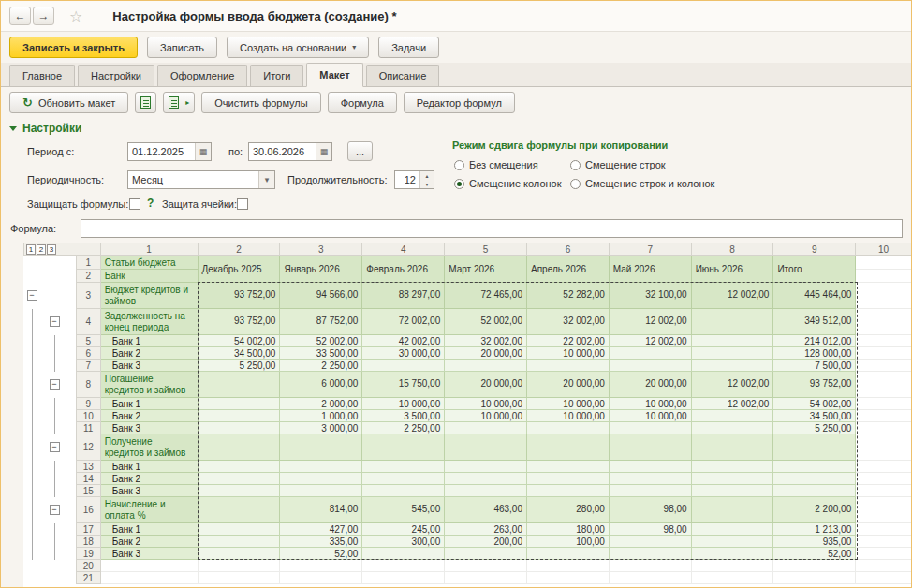 Image resolution: width=912 pixels, height=588 pixels. What do you see at coordinates (149, 262) in the screenshot?
I see `grid-cell: Статьи бюджета` at bounding box center [149, 262].